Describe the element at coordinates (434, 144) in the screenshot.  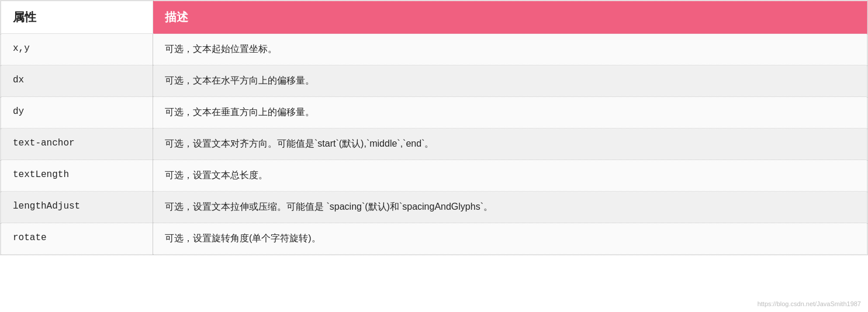
I see `table-row: text-anchor可选，设置文本对齐方向。可能值是`start`(默认),`…` at that location.